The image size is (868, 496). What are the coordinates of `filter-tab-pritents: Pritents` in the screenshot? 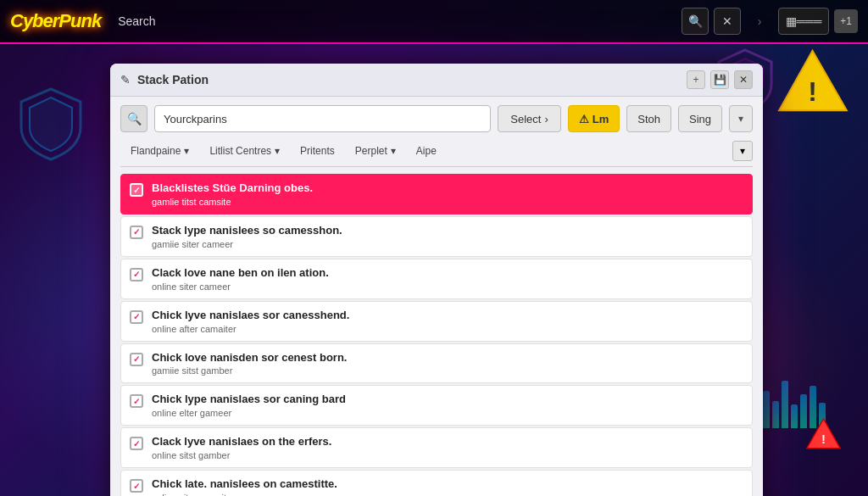 It's located at (317, 151).